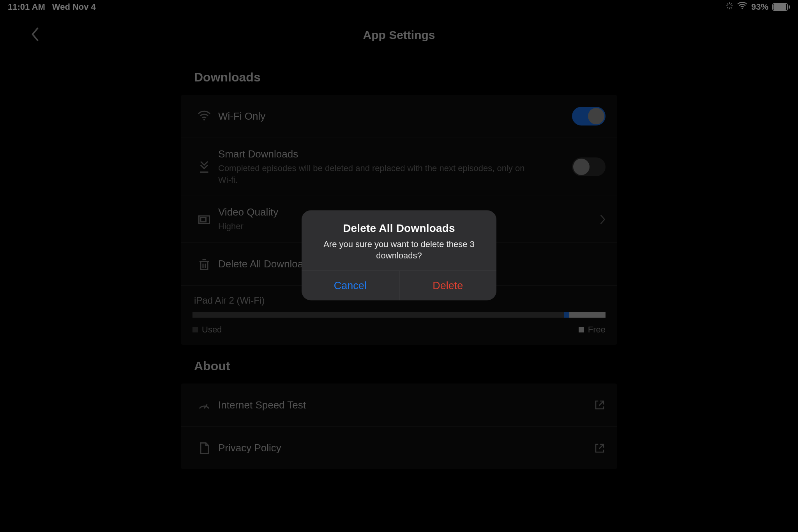 The width and height of the screenshot is (798, 532). What do you see at coordinates (399, 249) in the screenshot?
I see `alert-message: Are you sure you want to delete these 3 …` at bounding box center [399, 249].